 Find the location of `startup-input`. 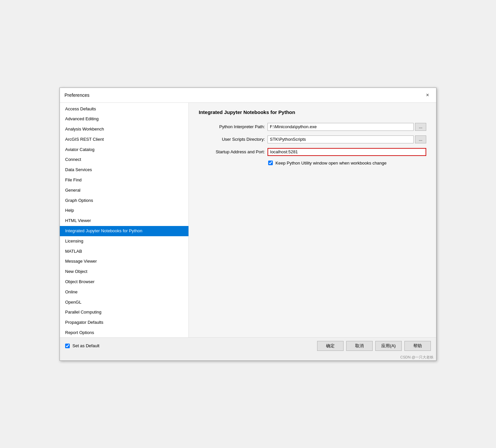

startup-input is located at coordinates (347, 152).